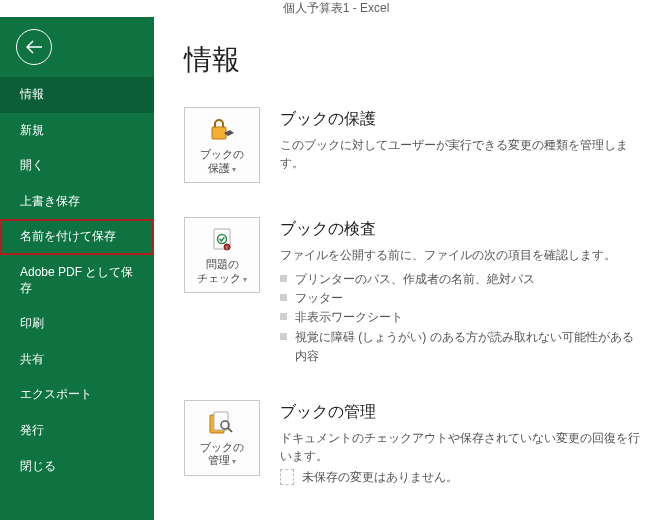 The height and width of the screenshot is (520, 672). Describe the element at coordinates (461, 280) in the screenshot. I see `list-item: プリンターのパス、作成者の名前、絶対パス` at that location.